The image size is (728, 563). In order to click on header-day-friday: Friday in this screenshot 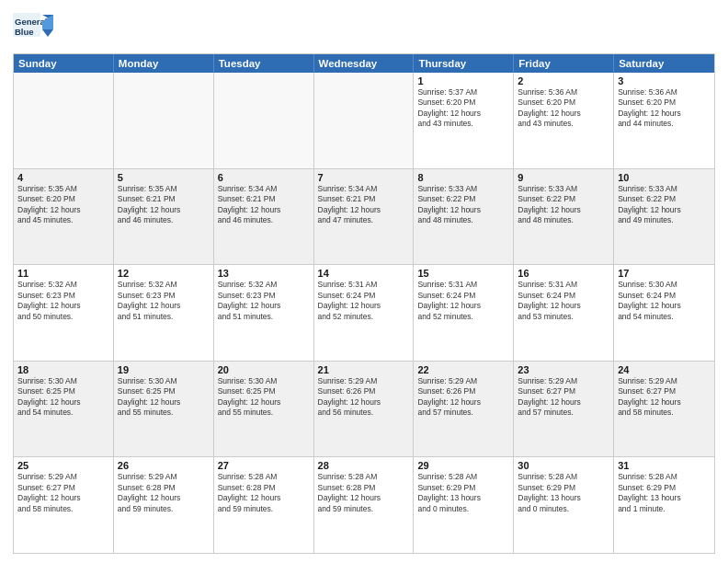, I will do `click(564, 63)`.